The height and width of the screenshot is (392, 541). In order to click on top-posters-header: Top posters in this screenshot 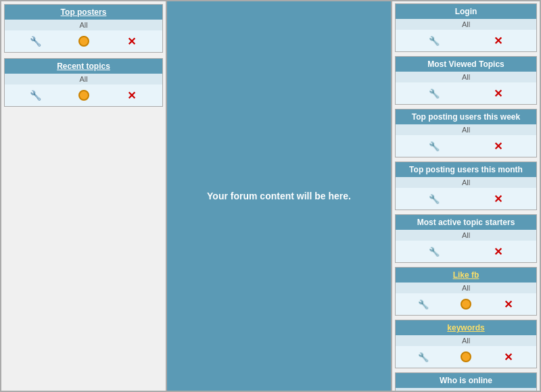, I will do `click(84, 12)`.